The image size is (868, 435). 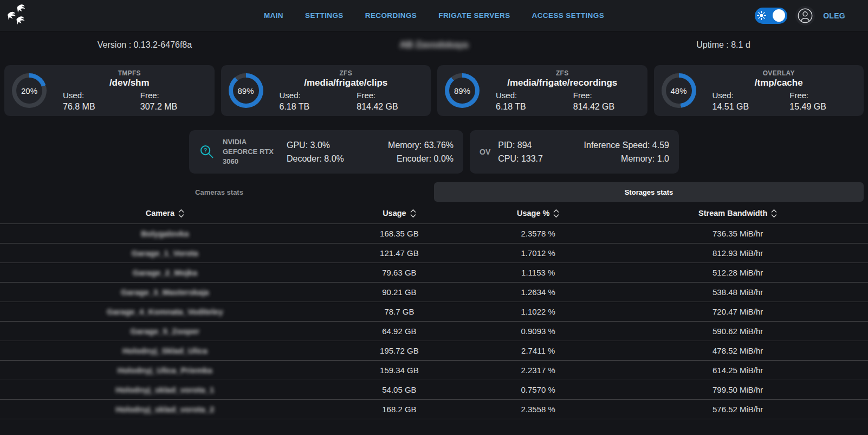 I want to click on storage-card-0: 20% TMPFS /dev/shm Used: 76.8 MB Free: 3…, so click(x=109, y=91).